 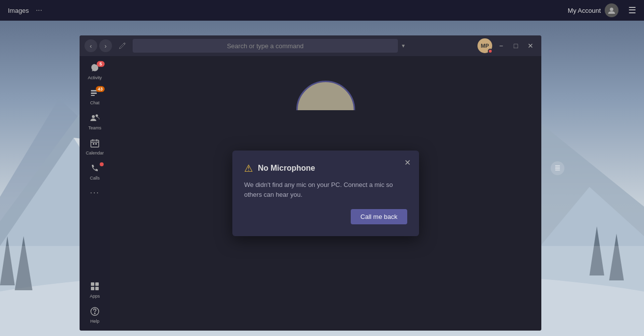 What do you see at coordinates (95, 290) in the screenshot?
I see `sidebar-item-apps: Apps` at bounding box center [95, 290].